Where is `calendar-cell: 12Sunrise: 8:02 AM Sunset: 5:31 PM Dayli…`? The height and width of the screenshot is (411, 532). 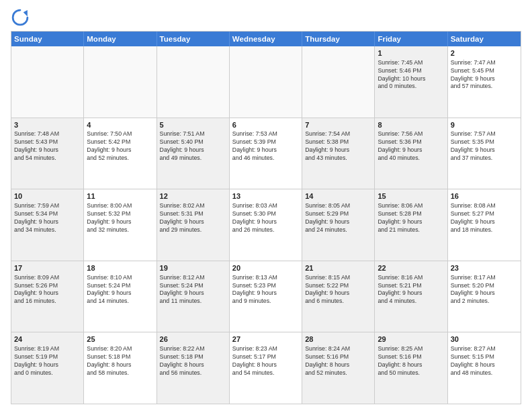
calendar-cell: 12Sunrise: 8:02 AM Sunset: 5:31 PM Dayli… is located at coordinates (193, 225).